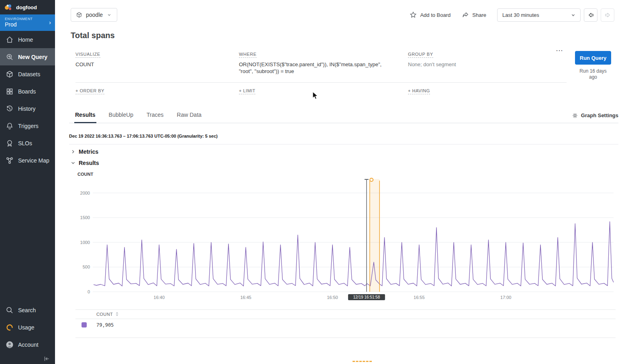 The height and width of the screenshot is (364, 628). I want to click on tab-results: Results, so click(85, 116).